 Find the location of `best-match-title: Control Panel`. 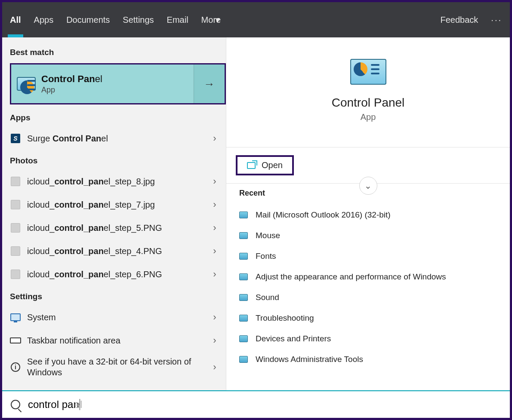

best-match-title: Control Panel is located at coordinates (117, 79).